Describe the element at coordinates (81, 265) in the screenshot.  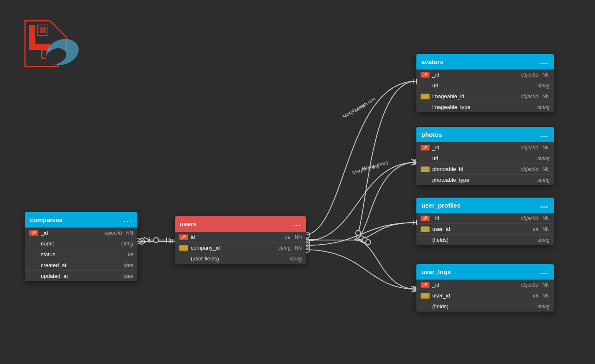
I see `field-name: created_at` at that location.